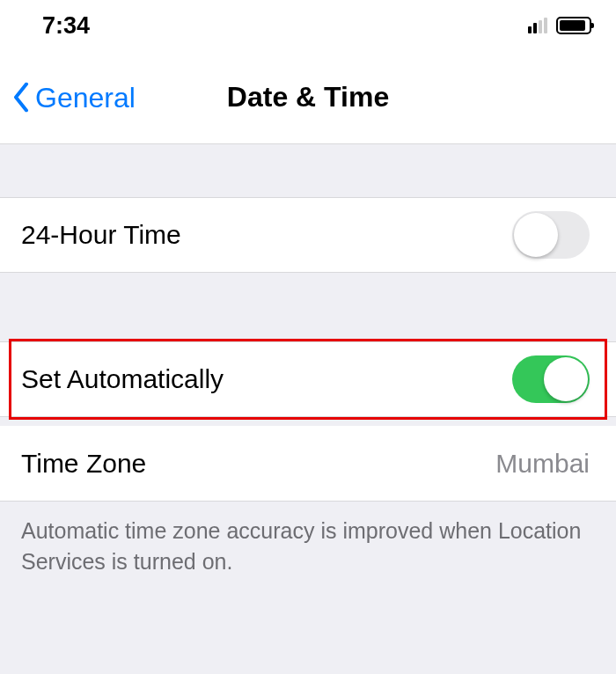  Describe the element at coordinates (308, 26) in the screenshot. I see `status-bar: 7:34` at that location.